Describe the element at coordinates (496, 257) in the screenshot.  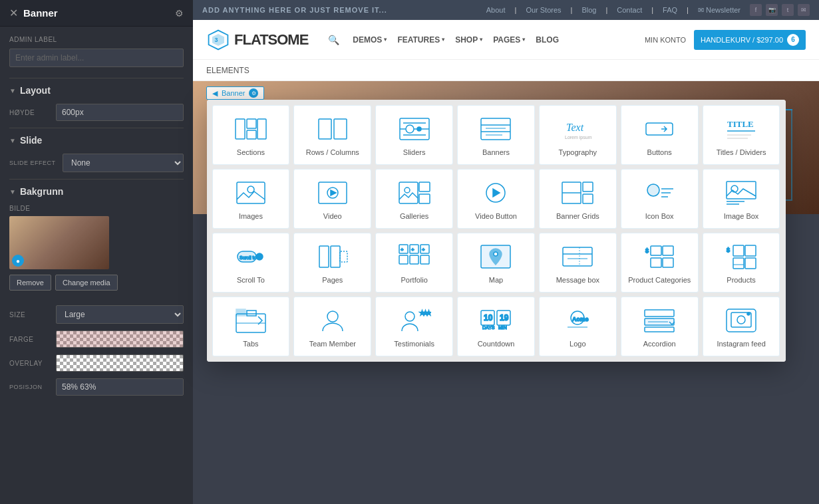
I see `map-icon` at that location.